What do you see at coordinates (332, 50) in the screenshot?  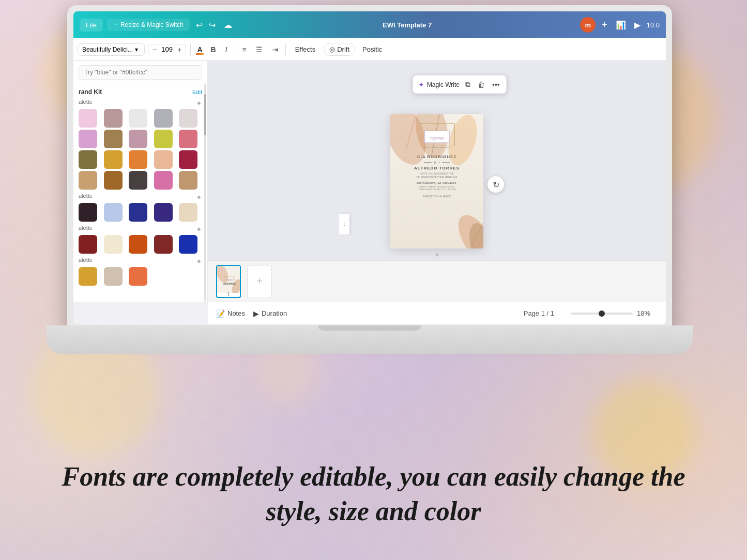 I see `drift-icon: ◎` at bounding box center [332, 50].